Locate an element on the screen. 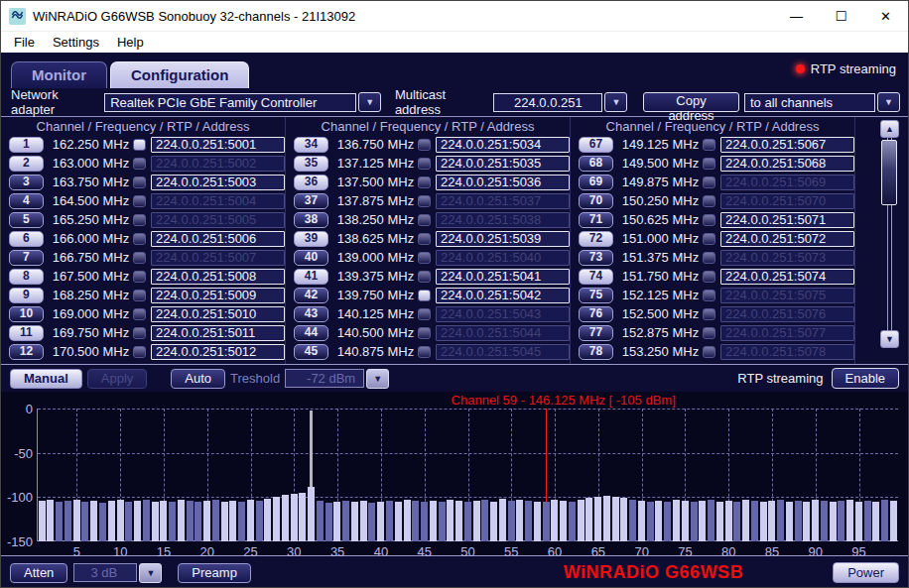  channel-button: 10 is located at coordinates (26, 314).